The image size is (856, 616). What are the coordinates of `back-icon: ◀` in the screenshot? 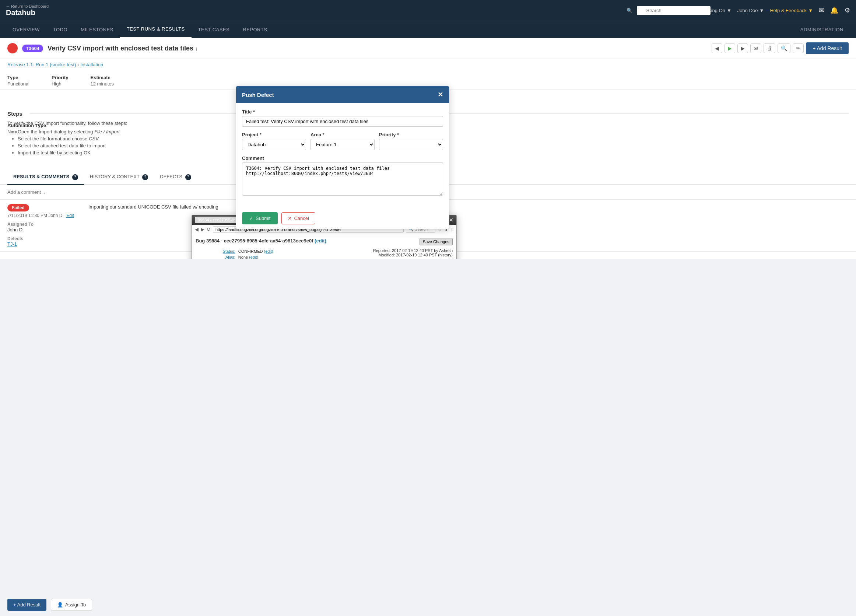 It's located at (197, 229).